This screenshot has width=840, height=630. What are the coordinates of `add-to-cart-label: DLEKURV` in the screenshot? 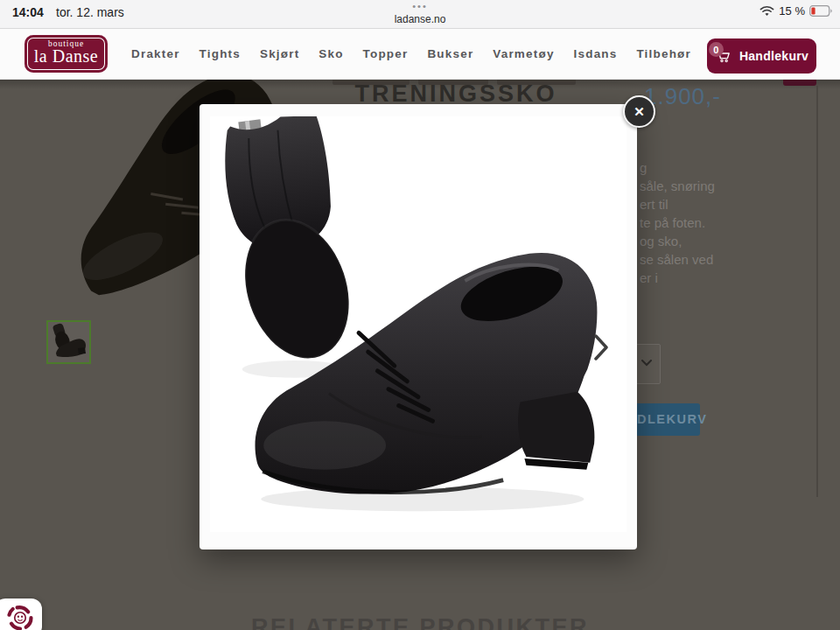 It's located at (672, 420).